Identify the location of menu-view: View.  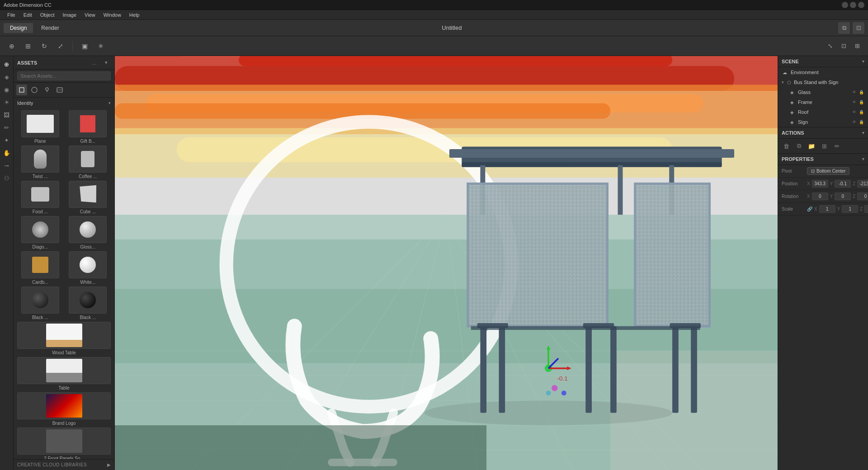
(90, 15).